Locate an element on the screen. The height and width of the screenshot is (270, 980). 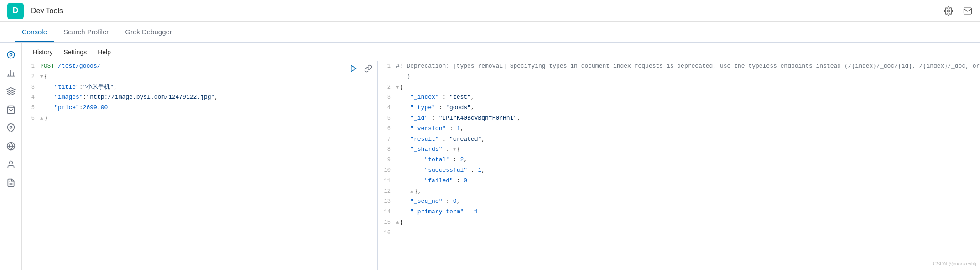
code-line: 8 "_shards" : ▼{ is located at coordinates (679, 150).